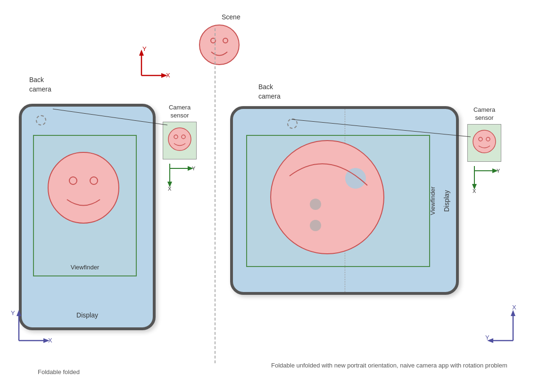 The height and width of the screenshot is (392, 539). I want to click on scene-label: Scene, so click(231, 17).